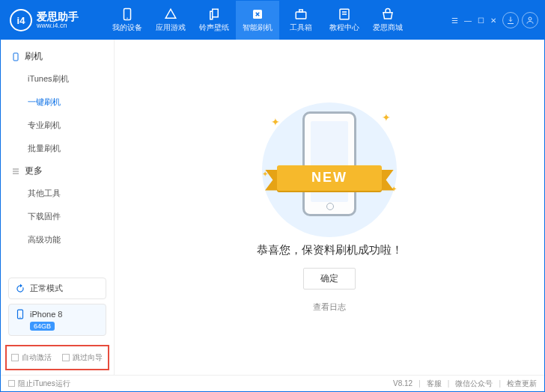  Describe the element at coordinates (403, 383) in the screenshot. I see `version-label: V8.12` at that location.